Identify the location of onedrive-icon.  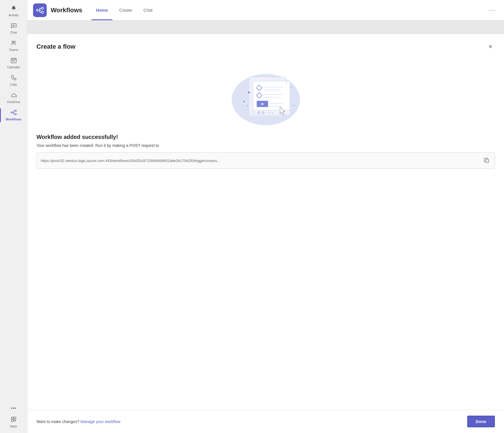
(14, 96).